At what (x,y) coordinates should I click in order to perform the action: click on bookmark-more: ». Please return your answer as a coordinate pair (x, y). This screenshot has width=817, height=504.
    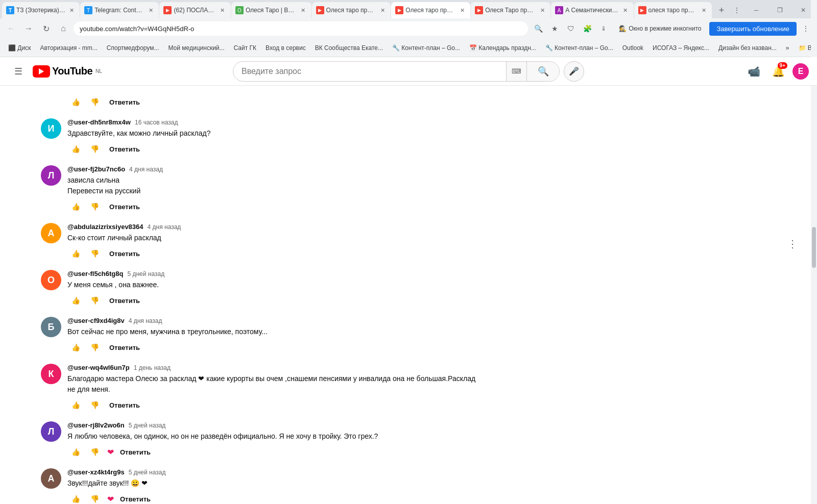
    Looking at the image, I should click on (787, 48).